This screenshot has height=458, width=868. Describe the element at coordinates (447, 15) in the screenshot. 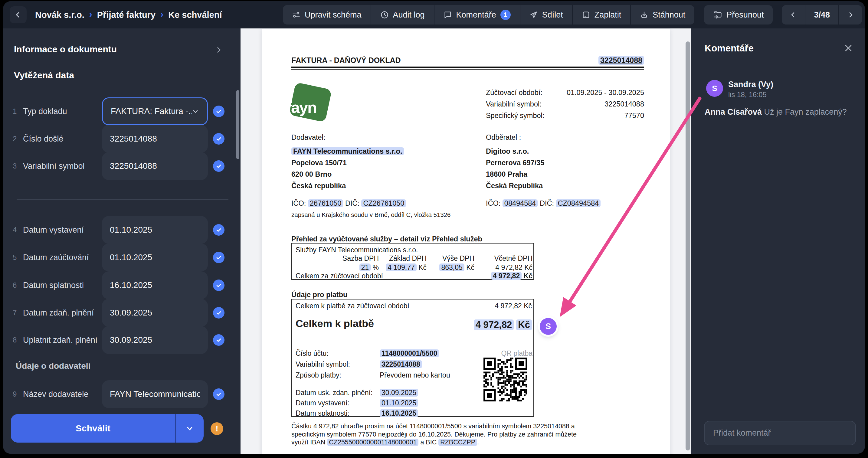

I see `comment-bubble-icon` at that location.